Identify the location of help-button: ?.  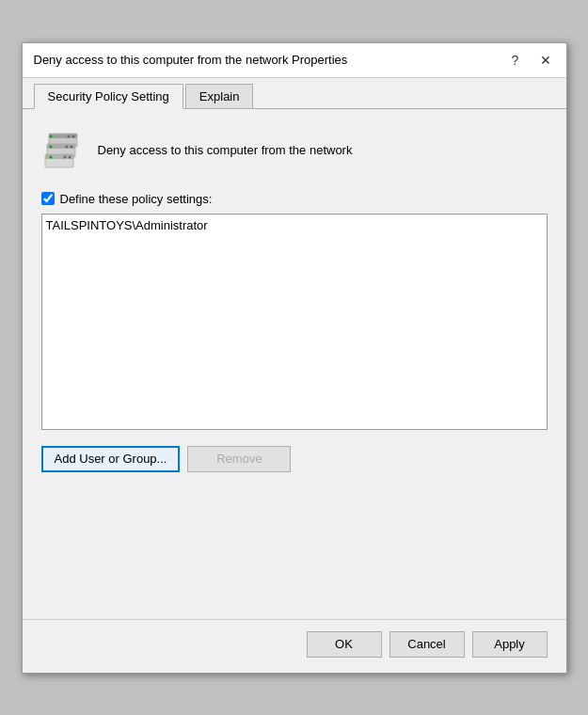
(516, 60).